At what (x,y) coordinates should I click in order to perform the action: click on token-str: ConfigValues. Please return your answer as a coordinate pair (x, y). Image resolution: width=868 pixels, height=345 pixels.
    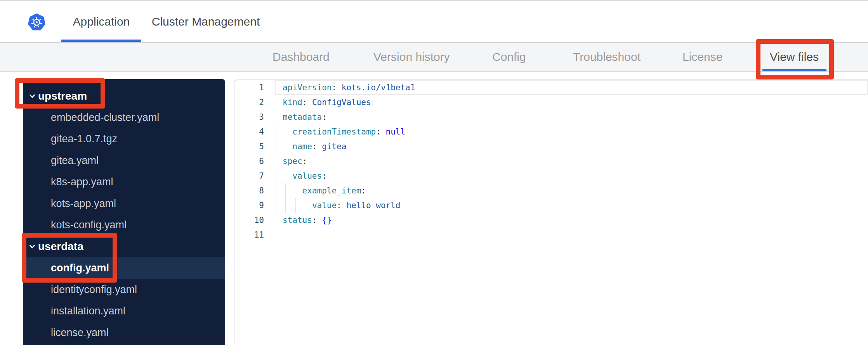
    Looking at the image, I should click on (342, 102).